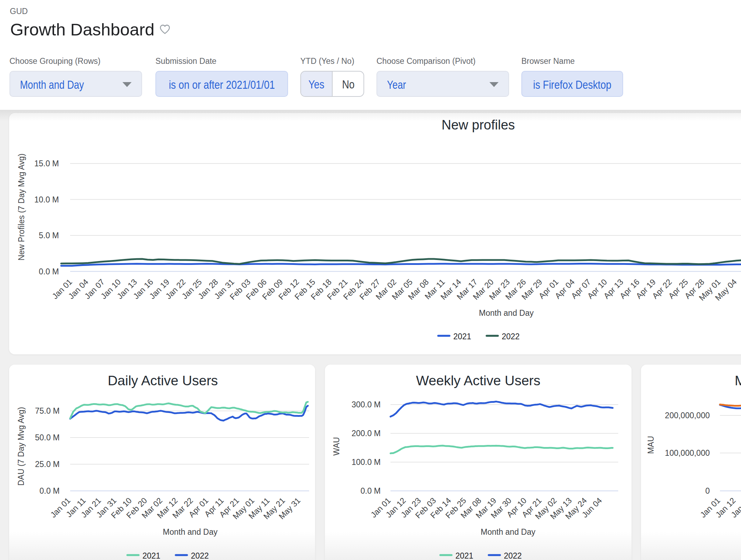 The image size is (741, 560). I want to click on svg-text: 75.0 M, so click(47, 411).